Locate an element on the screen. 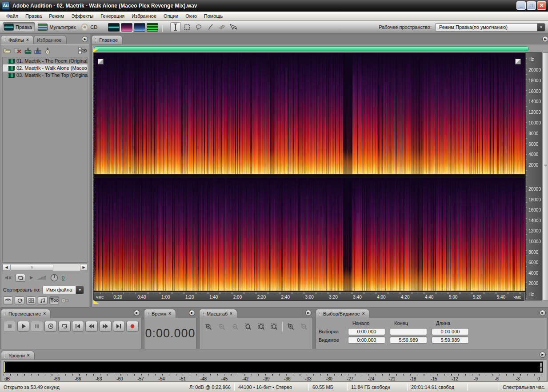  options-toggle-icon is located at coordinates (83, 51).